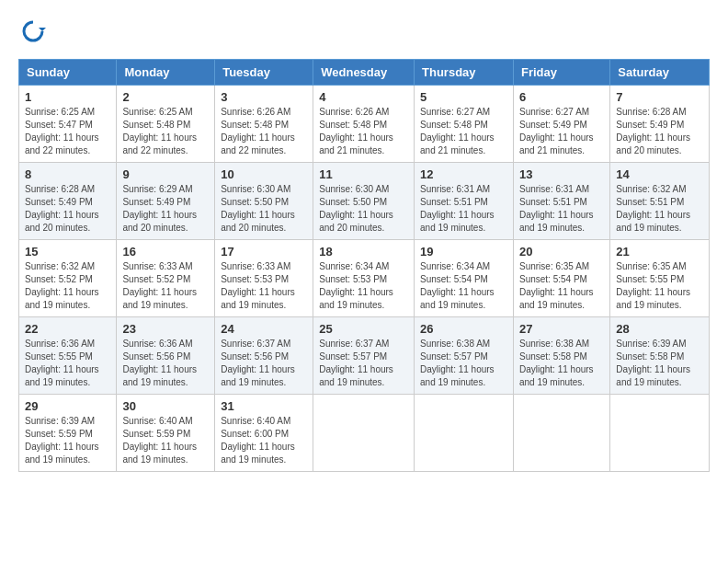 This screenshot has height=563, width=728. I want to click on calendar-cell: 16 Sunrise: 6:33 AMSunset: 5:52 PMDaylig…, so click(165, 279).